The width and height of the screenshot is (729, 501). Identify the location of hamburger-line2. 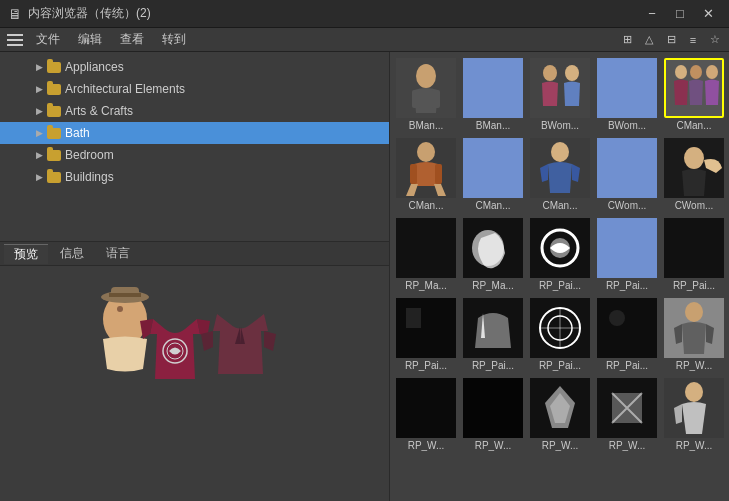
(15, 40).